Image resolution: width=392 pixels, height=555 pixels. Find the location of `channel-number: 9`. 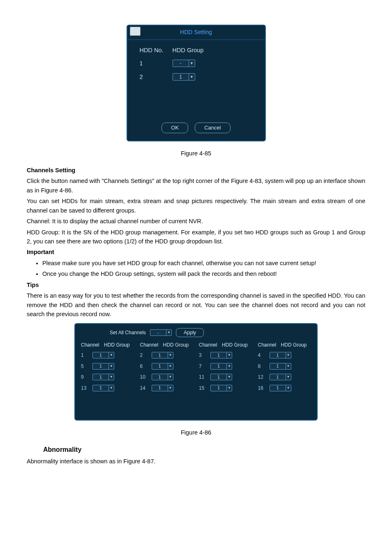

channel-number: 9 is located at coordinates (87, 377).